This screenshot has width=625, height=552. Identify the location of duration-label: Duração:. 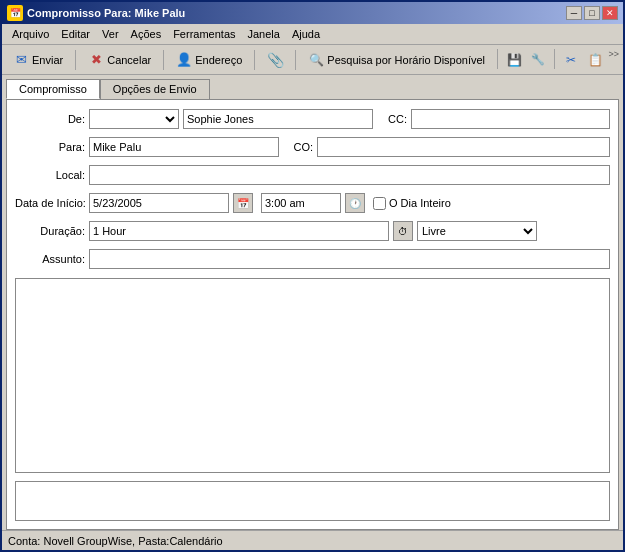
(50, 231).